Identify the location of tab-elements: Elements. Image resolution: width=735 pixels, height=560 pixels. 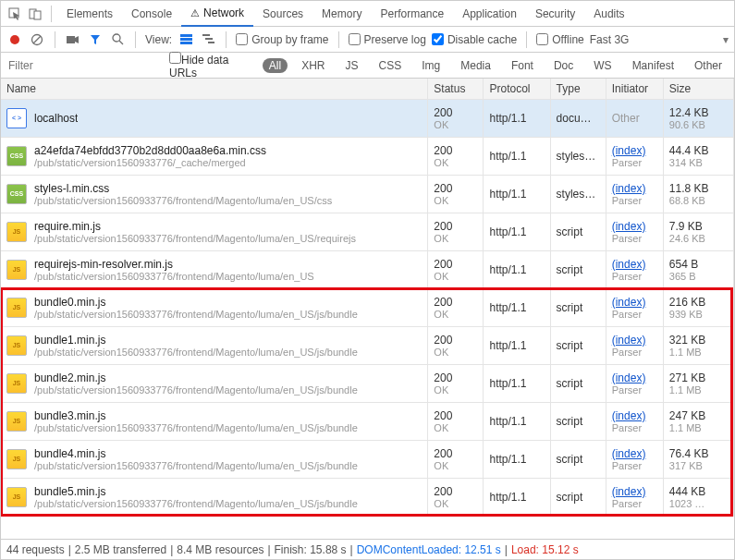
(90, 13).